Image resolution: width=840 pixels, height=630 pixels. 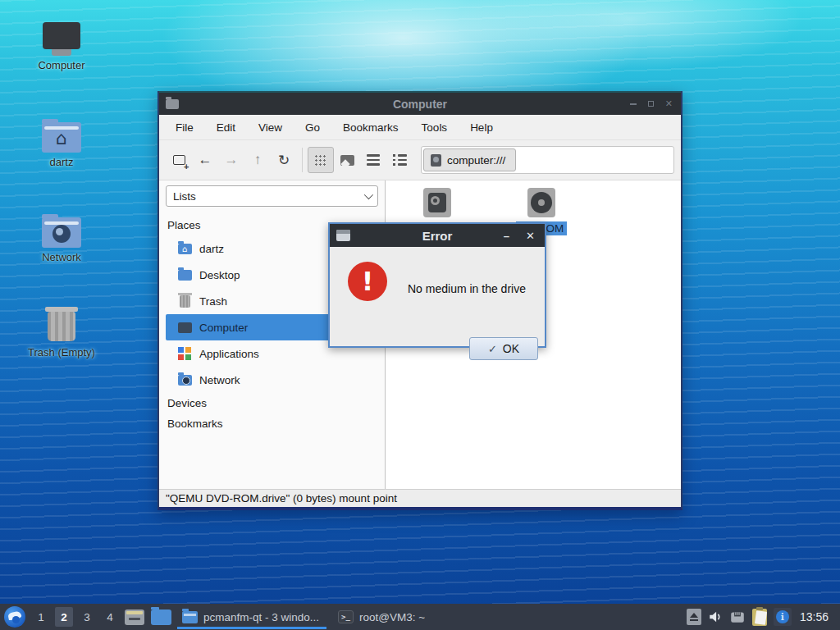 What do you see at coordinates (346, 617) in the screenshot?
I see `terminal-icon: >_` at bounding box center [346, 617].